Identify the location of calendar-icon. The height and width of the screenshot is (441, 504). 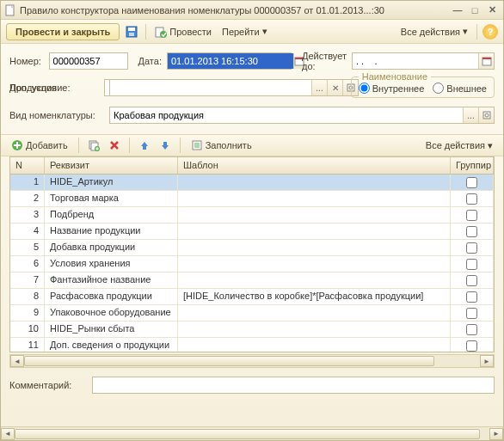
(486, 61).